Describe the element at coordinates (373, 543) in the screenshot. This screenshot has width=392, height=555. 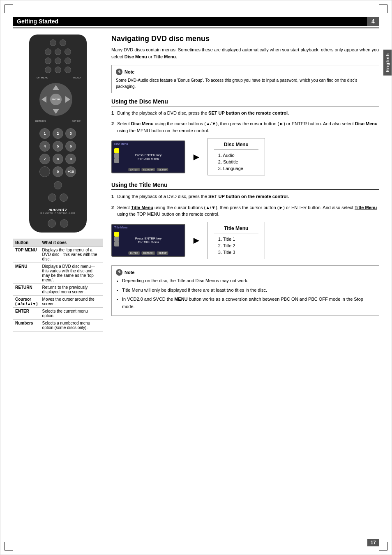
I see `page-number-bottom: 17` at that location.